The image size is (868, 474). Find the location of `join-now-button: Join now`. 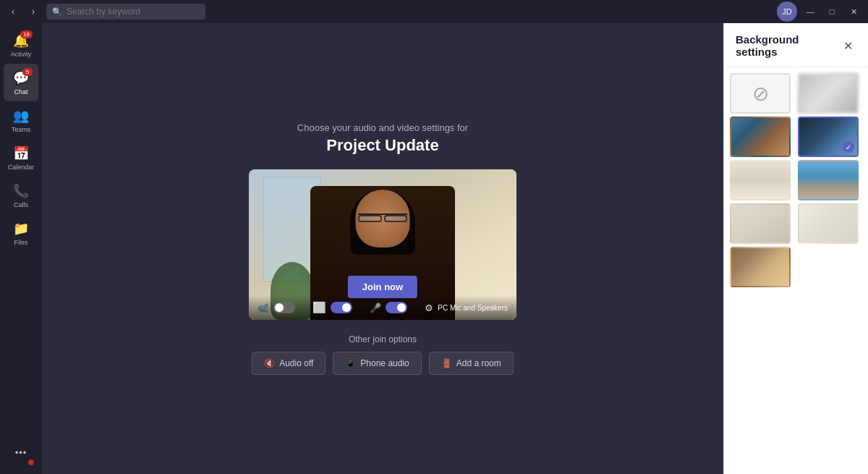

join-now-button: Join now is located at coordinates (383, 287).